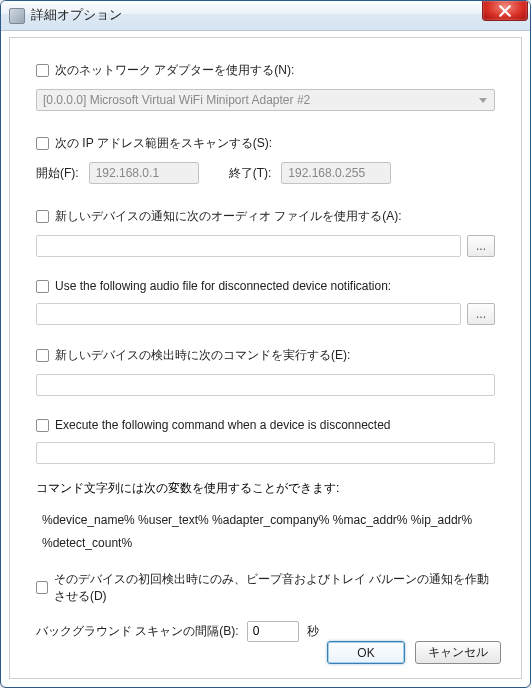 This screenshot has height=688, width=531. I want to click on bgscan-unit: 秒, so click(313, 632).